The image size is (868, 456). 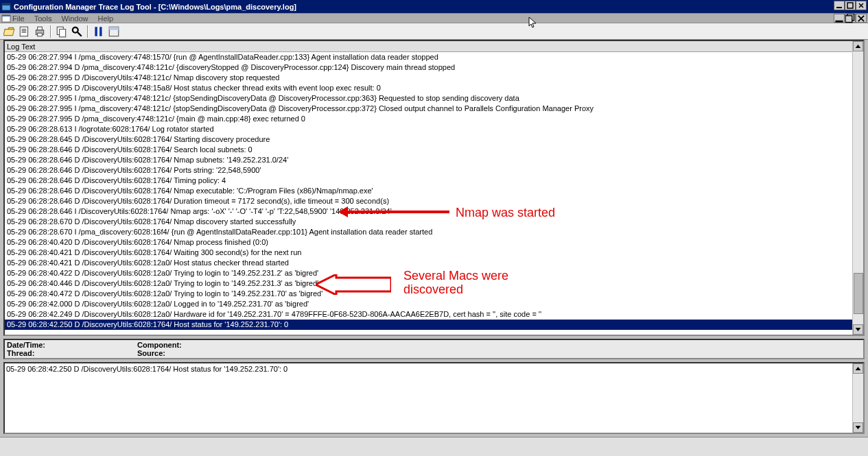 What do you see at coordinates (434, 232) in the screenshot?
I see `log-row: 05-29 06:28:28.670 I /pma_discovery:6028…` at bounding box center [434, 232].